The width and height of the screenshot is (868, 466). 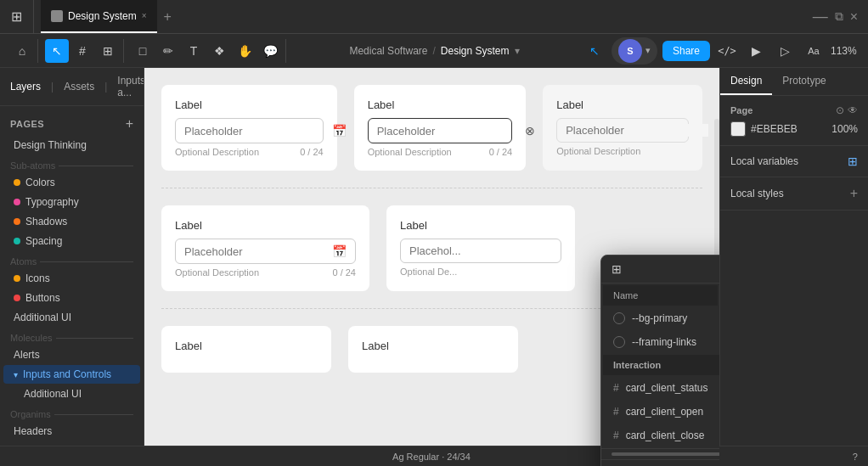 I want to click on hand-tool: ✋, so click(x=245, y=51).